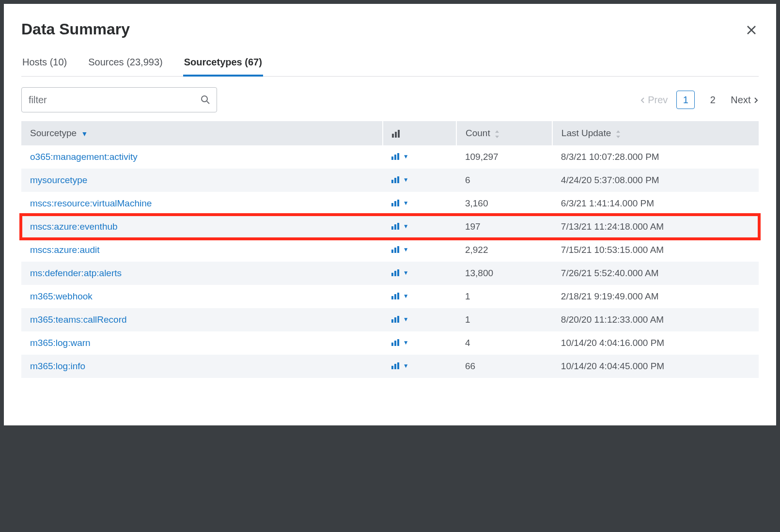  What do you see at coordinates (504, 297) in the screenshot?
I see `count-cell: 1` at bounding box center [504, 297].